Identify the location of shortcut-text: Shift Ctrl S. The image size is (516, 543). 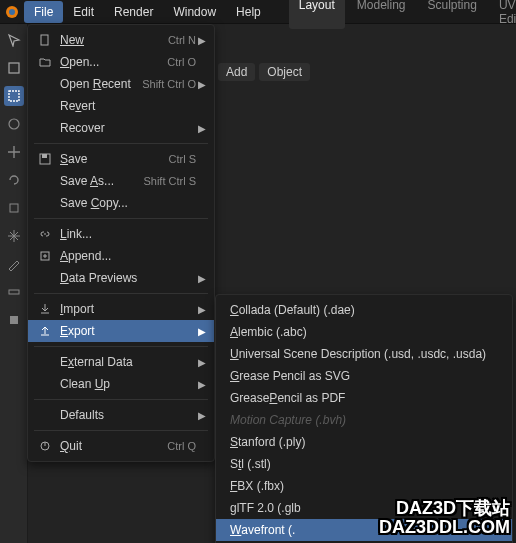
(170, 181).